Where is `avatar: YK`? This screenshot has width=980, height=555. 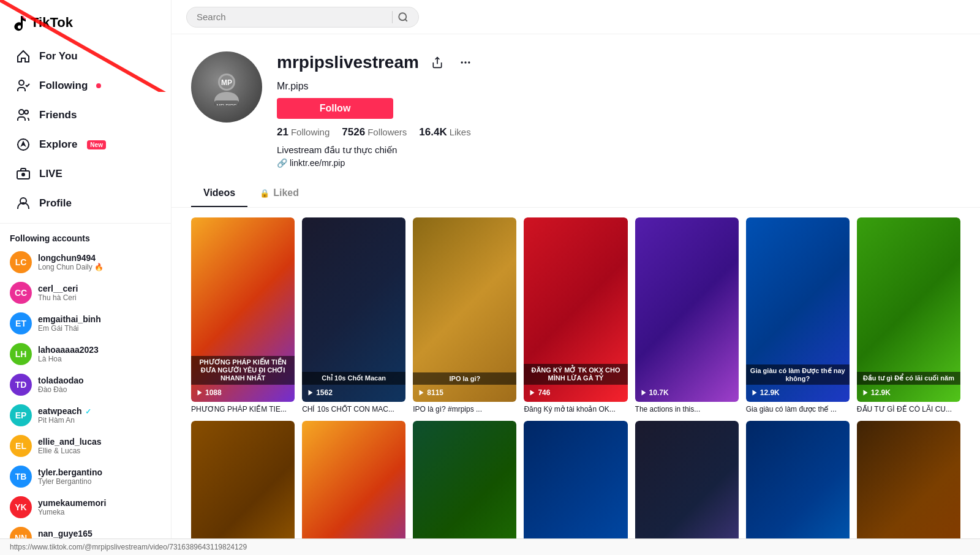
avatar: YK is located at coordinates (21, 507).